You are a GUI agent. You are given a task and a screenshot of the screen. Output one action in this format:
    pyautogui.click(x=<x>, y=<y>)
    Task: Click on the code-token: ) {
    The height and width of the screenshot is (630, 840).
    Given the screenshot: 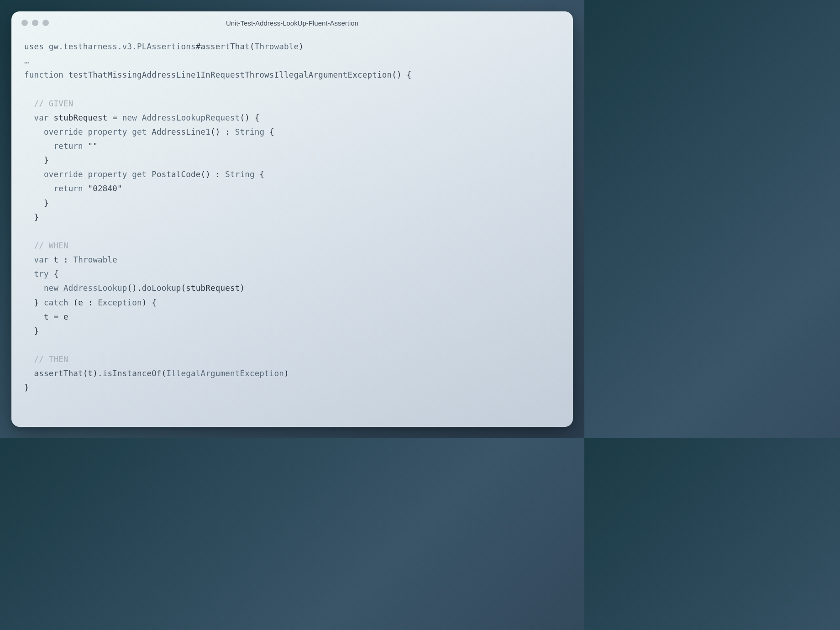 What is the action you would take?
    pyautogui.click(x=149, y=303)
    